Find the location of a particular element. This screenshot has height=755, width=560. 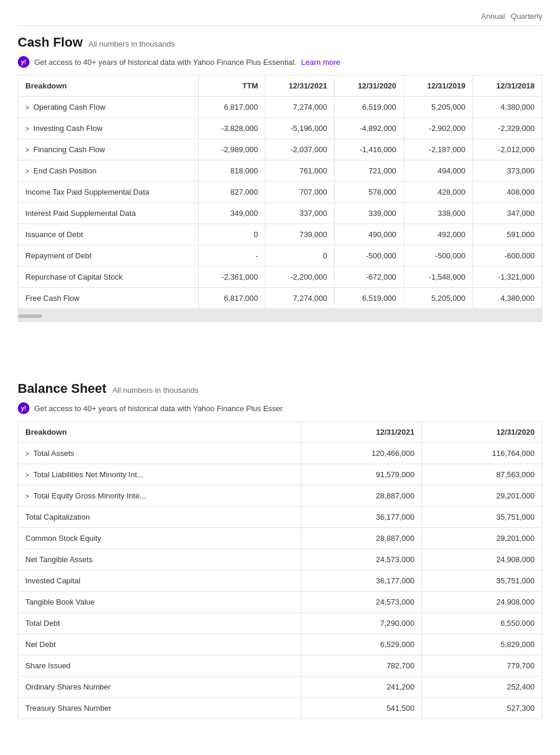

cashflow-promo-text: Get access to 40+ years of historical da… is located at coordinates (165, 63).